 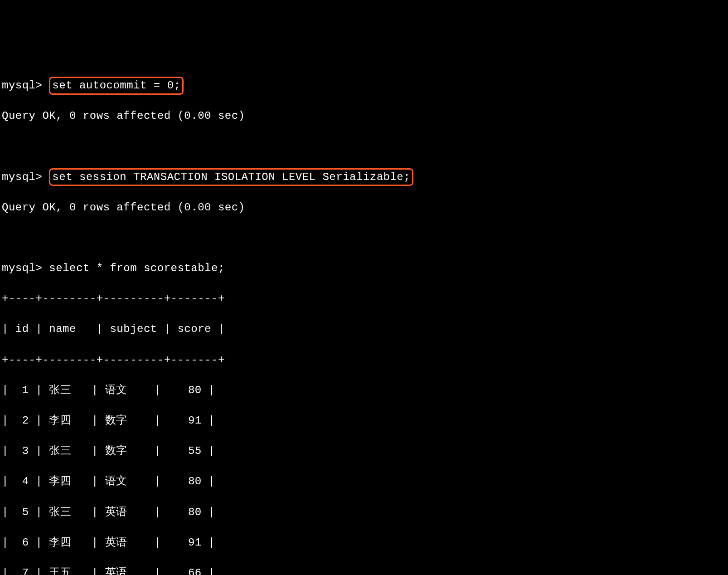 I want to click on command-line-3: mysql> select * from scorestable;, so click(x=364, y=268).